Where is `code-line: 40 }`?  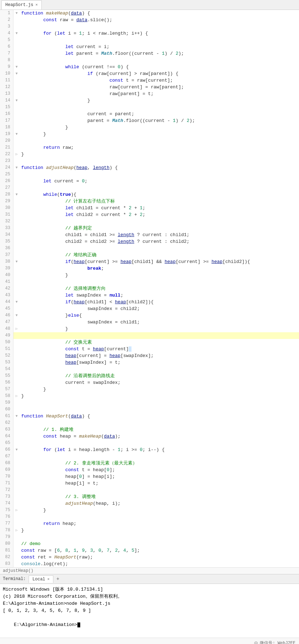 code-line: 40 } is located at coordinates (150, 275).